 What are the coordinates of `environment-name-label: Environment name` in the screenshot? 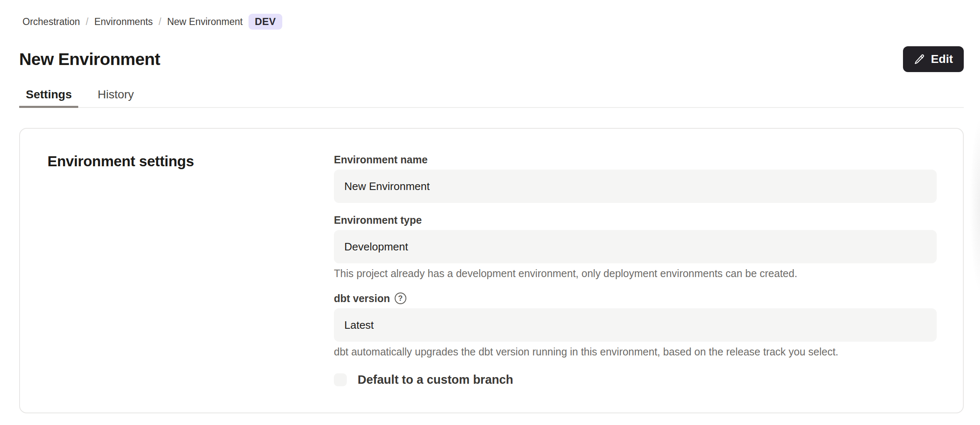 It's located at (635, 160).